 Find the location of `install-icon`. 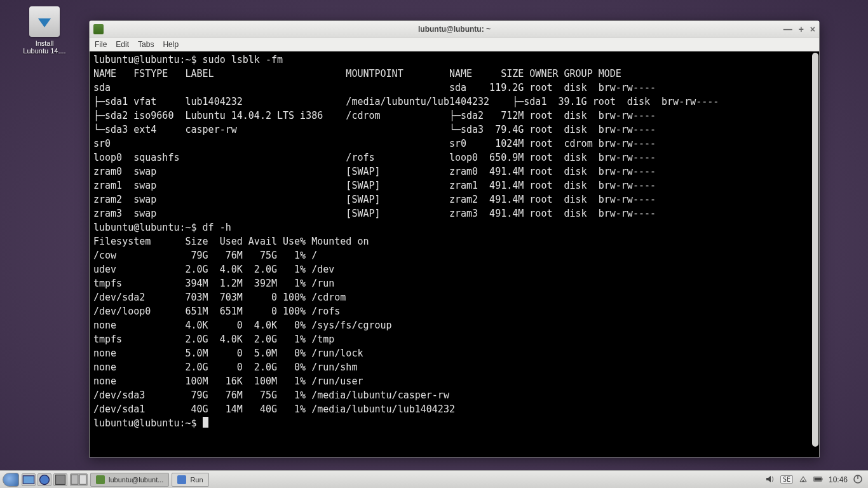

install-icon is located at coordinates (44, 22).